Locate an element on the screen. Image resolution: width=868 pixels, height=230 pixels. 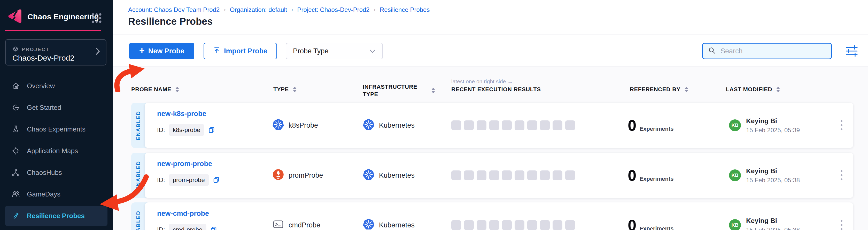
probe-id-value: k8s-probe is located at coordinates (187, 130).